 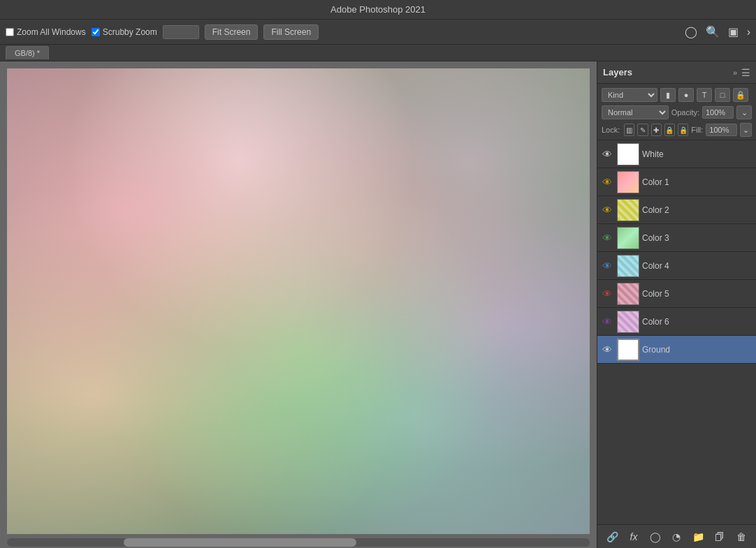 I want to click on lock-pixels-btn: ▥, so click(x=629, y=130).